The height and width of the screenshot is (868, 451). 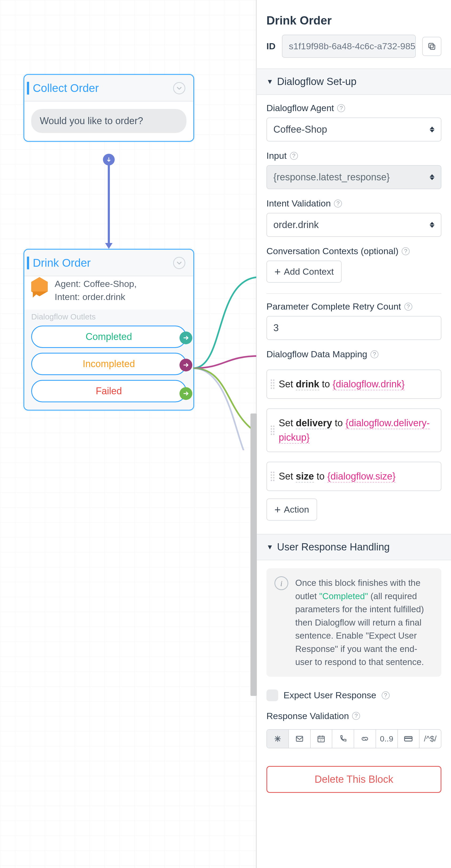 What do you see at coordinates (354, 177) in the screenshot?
I see `input-select: {response.latest_response}` at bounding box center [354, 177].